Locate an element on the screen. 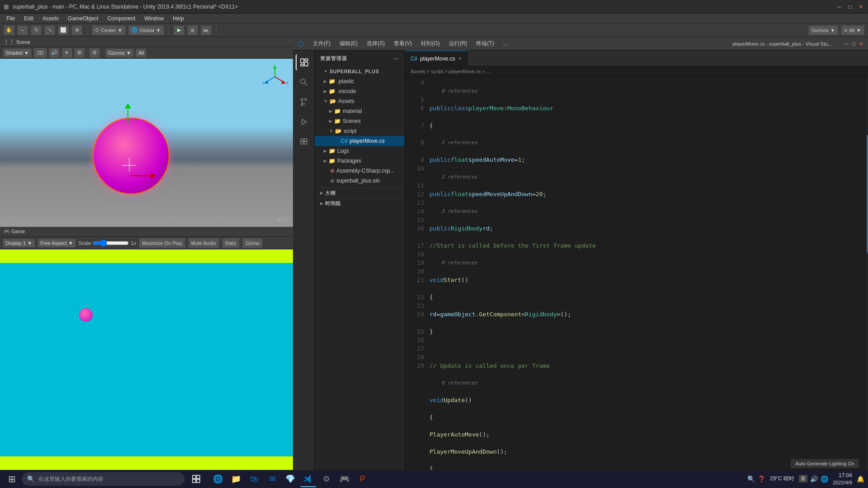  taskbar-mail: ✉ is located at coordinates (272, 479).